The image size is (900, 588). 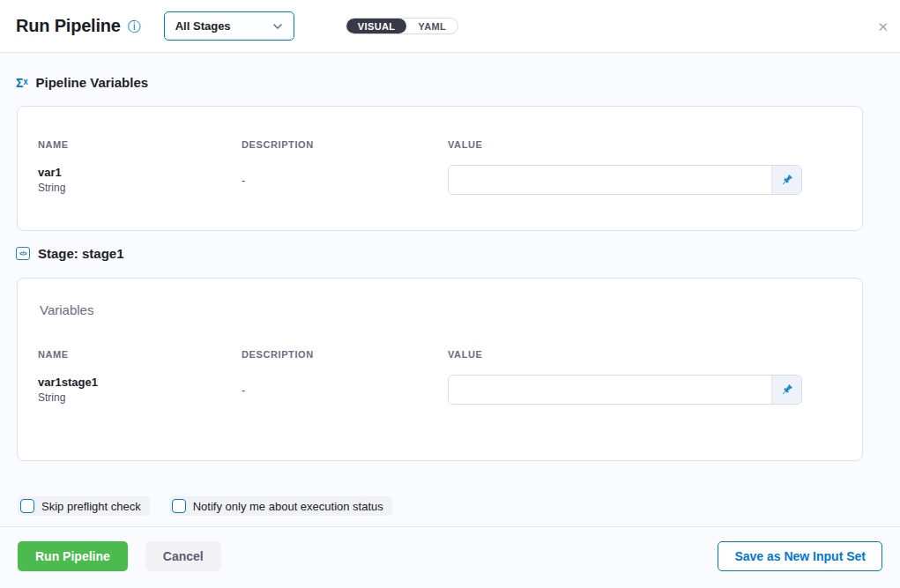 I want to click on stage-selector-dropdown: All Stages, so click(x=229, y=26).